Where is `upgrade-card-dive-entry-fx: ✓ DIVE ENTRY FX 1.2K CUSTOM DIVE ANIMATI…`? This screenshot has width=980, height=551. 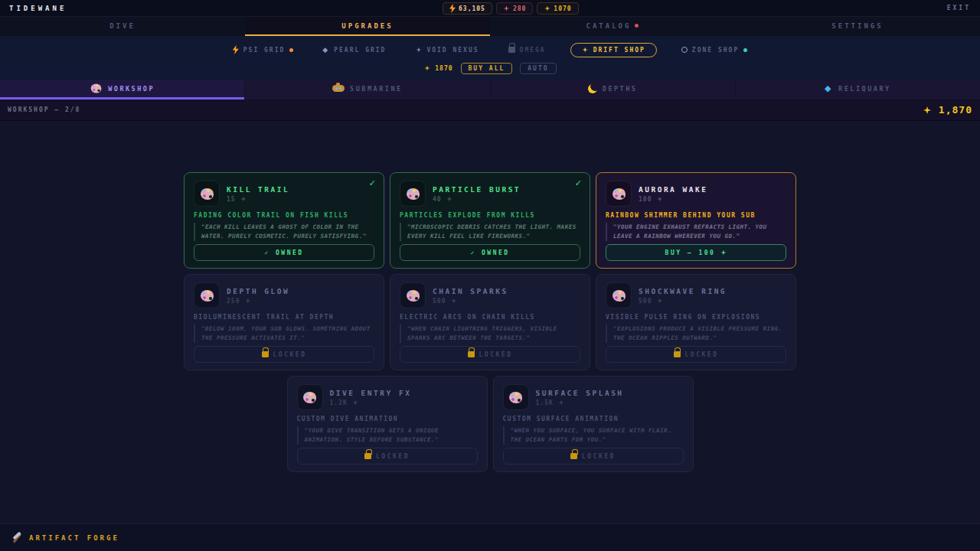
upgrade-card-dive-entry-fx: ✓ DIVE ENTRY FX 1.2K CUSTOM DIVE ANIMATI… is located at coordinates (387, 424).